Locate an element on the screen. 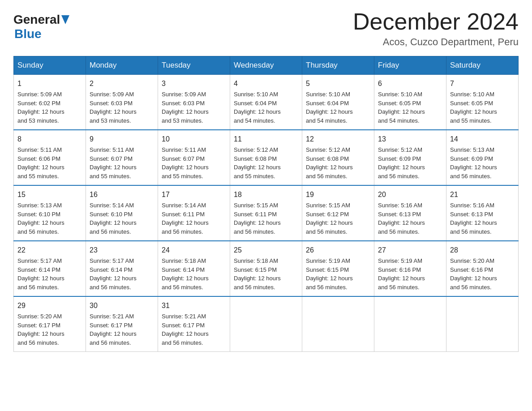  calendar-cell: 30 Sunrise: 5:21 AMSunset: 6:17 PMDaylig… is located at coordinates (122, 324).